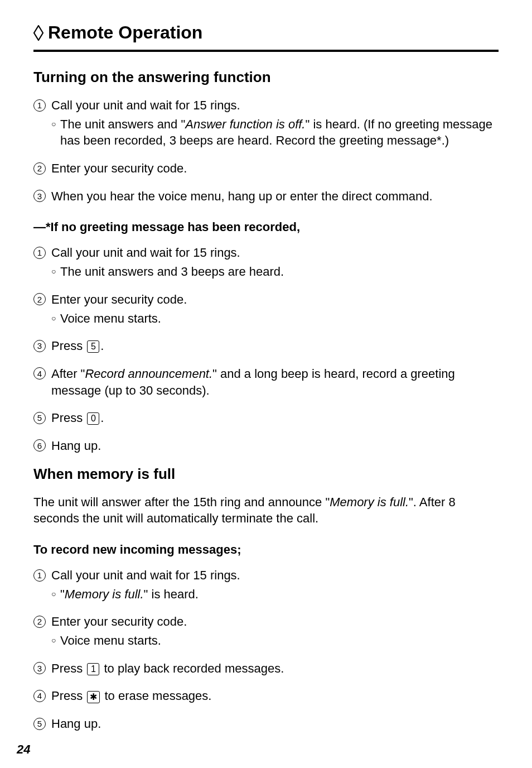  I want to click on step-text: to erase messages., so click(156, 695).